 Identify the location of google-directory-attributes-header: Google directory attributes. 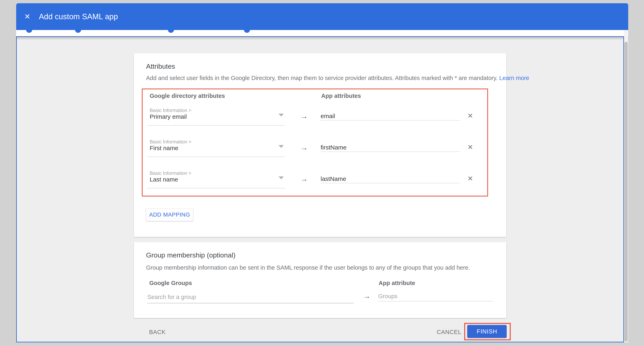
(188, 96).